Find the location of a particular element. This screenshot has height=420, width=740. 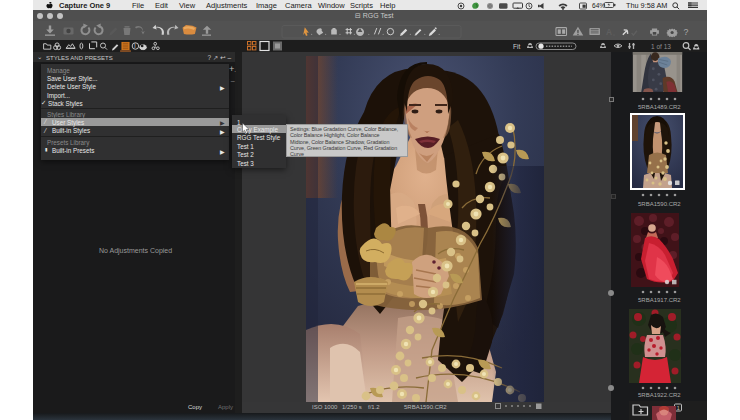

svg-text: 1 of 13 is located at coordinates (661, 46).